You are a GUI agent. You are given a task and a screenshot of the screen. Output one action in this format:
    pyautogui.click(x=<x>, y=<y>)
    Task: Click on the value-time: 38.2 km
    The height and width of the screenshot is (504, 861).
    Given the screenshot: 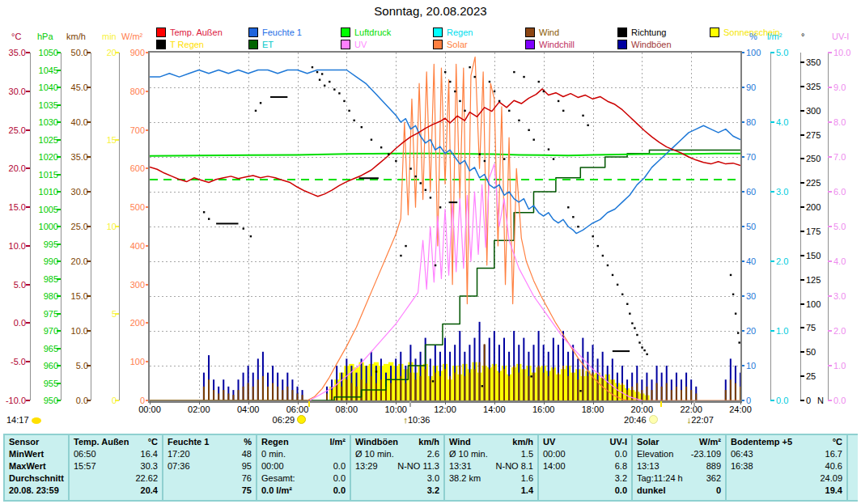 What is the action you would take?
    pyautogui.click(x=464, y=479)
    